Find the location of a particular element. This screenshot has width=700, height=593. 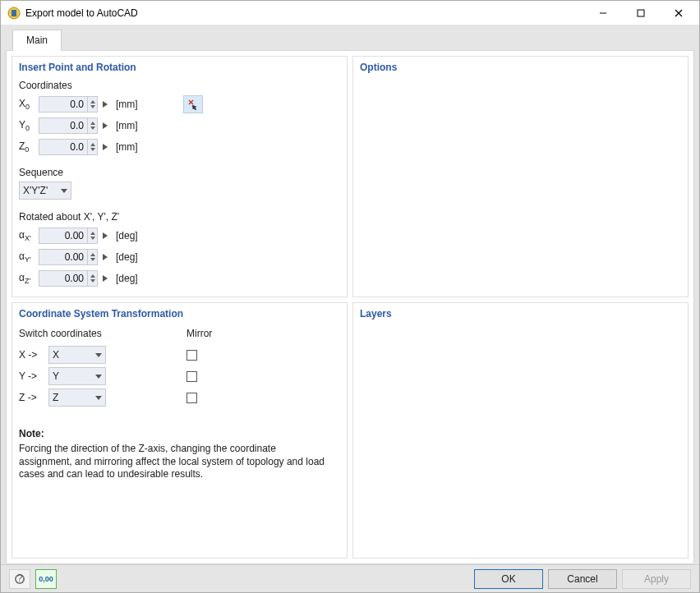

apply-button: Apply is located at coordinates (656, 579).